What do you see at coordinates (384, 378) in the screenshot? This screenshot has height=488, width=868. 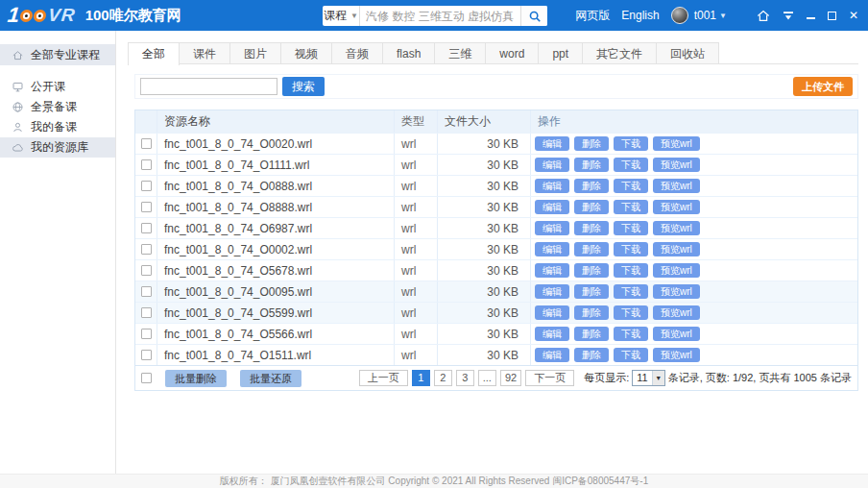 I see `prev-page-button: 上一页` at bounding box center [384, 378].